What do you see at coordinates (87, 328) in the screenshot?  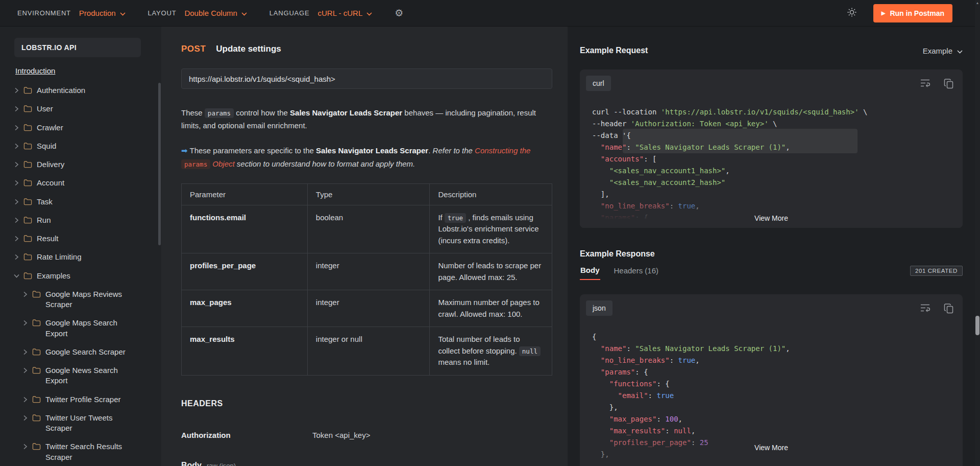 I see `sidebar-example-item: Google Maps Search Export` at bounding box center [87, 328].